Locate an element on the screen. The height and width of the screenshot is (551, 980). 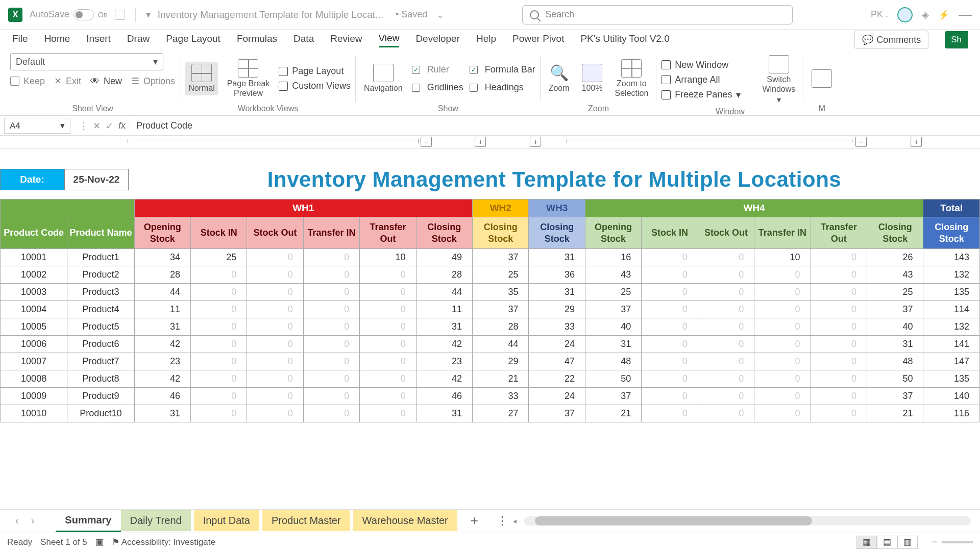
freeze-panes-button: Freeze Panes ▾ is located at coordinates (701, 95).